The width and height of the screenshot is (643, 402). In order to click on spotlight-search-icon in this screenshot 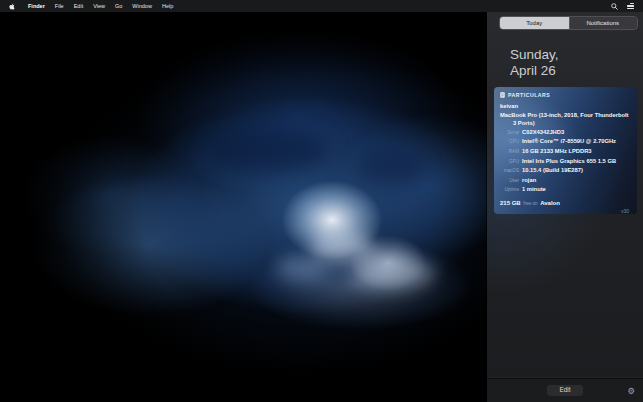, I will do `click(614, 6)`.